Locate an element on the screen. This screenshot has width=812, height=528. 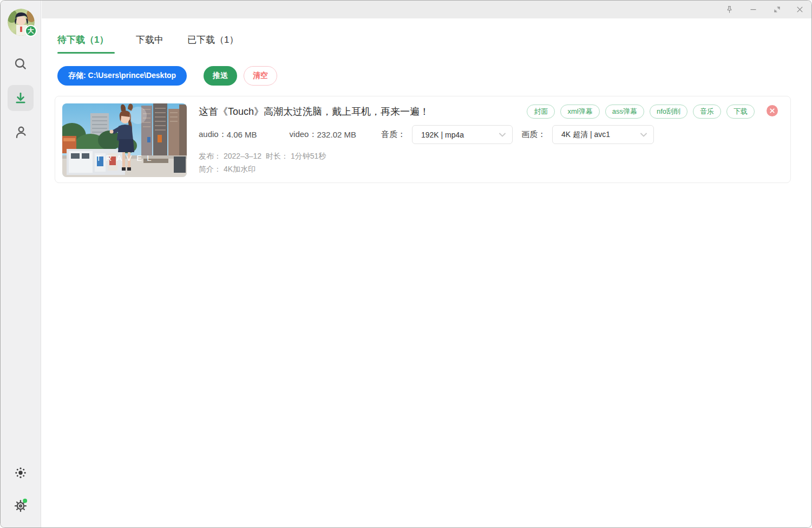
publish-duration-line: 发布：2022–3–12 时长：1分钟51秒 is located at coordinates (263, 157).